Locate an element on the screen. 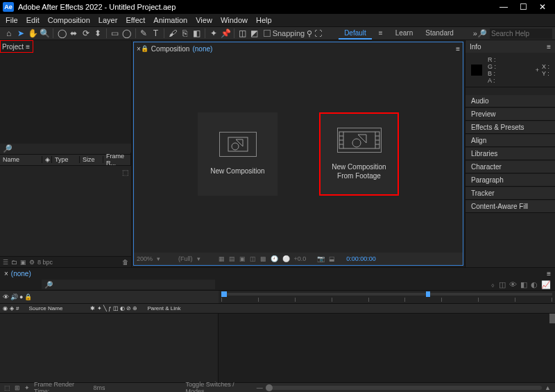  camera-tool-icon: ⬍ is located at coordinates (97, 33).